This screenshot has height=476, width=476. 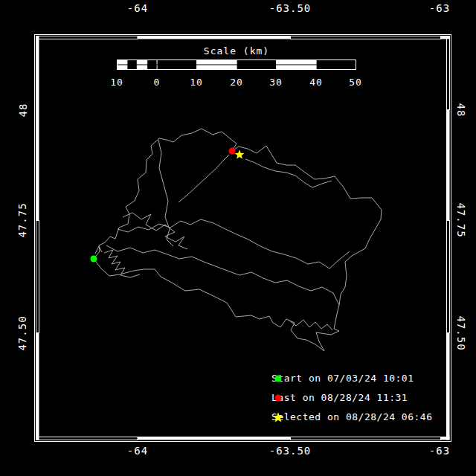 I want to click on scale-label-5: 40, so click(x=316, y=82).